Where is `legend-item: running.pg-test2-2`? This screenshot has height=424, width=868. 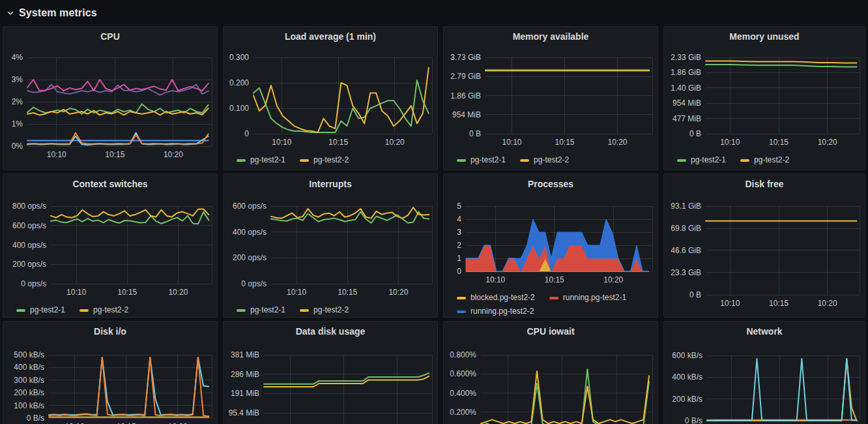
legend-item: running.pg-test2-2 is located at coordinates (495, 311).